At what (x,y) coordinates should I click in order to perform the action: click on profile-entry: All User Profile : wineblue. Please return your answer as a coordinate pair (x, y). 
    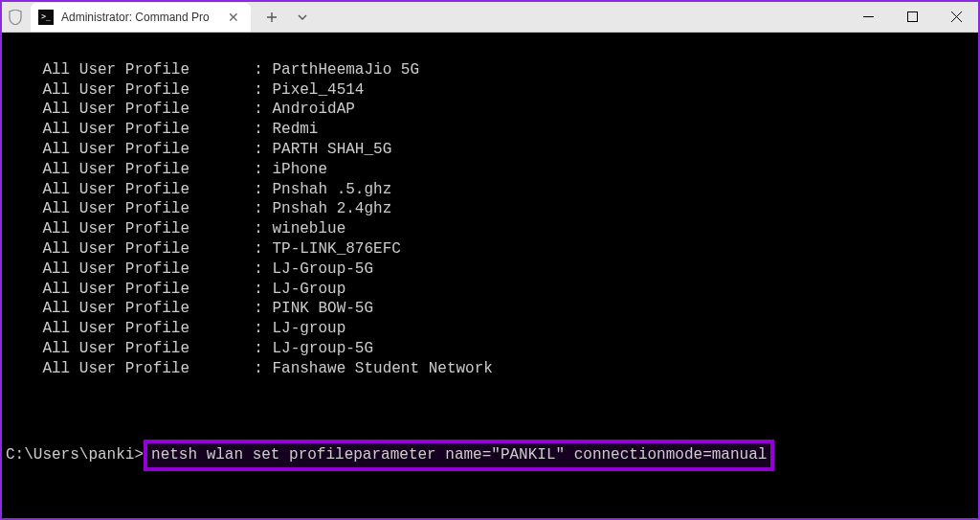
    Looking at the image, I should click on (490, 230).